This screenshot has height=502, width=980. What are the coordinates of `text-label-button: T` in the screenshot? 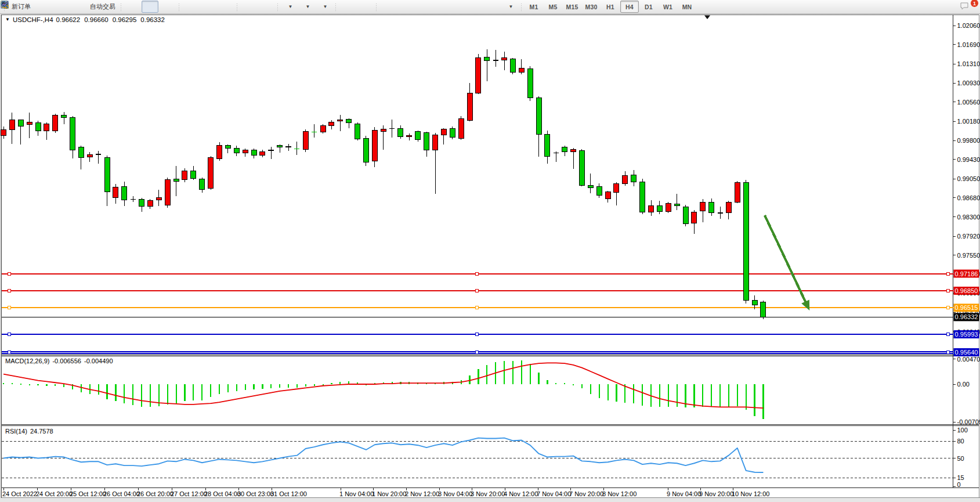 It's located at (492, 7).